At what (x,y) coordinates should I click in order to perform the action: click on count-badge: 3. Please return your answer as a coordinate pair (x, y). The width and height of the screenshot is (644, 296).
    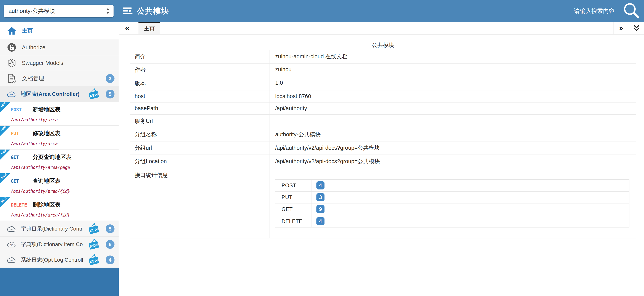
    Looking at the image, I should click on (110, 79).